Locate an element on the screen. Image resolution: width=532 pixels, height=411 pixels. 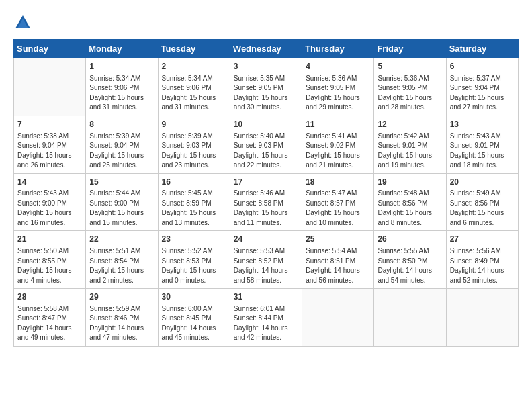
calendar-week-5: 28Sunrise: 5:58 AM Sunset: 8:47 PM Dayli… is located at coordinates (266, 318).